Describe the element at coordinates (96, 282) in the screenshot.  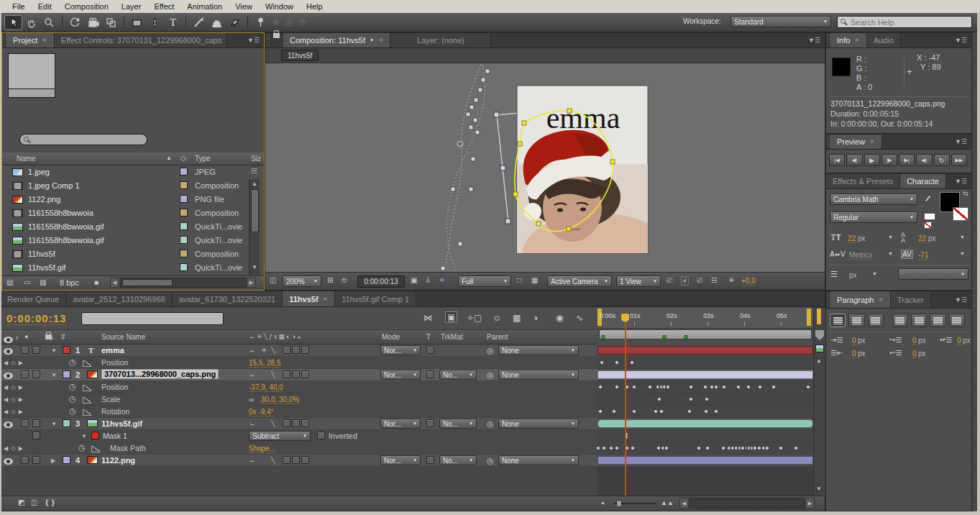
I see `delete-icon: ■` at that location.